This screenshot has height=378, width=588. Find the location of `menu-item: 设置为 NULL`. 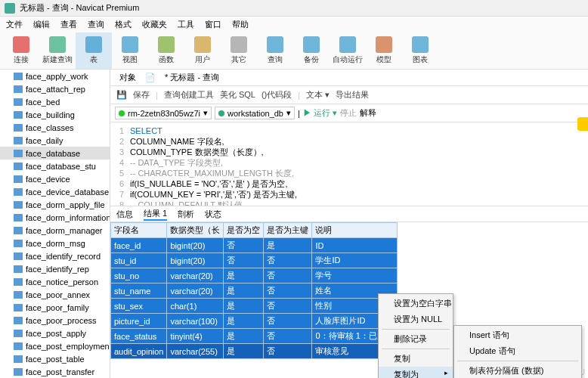

menu-item: 设置为 NULL is located at coordinates (416, 319).